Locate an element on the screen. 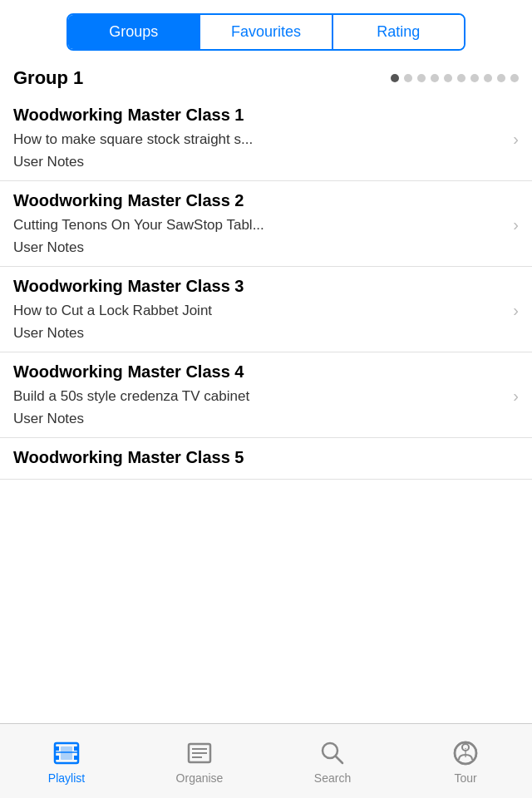  list-item: Woodworking Master Class 1 How to make s… is located at coordinates (266, 138).